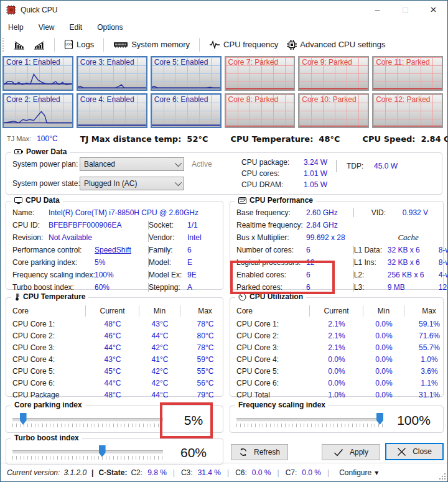 The image size is (448, 482). Describe the element at coordinates (443, 476) in the screenshot. I see `resize-grip` at that location.